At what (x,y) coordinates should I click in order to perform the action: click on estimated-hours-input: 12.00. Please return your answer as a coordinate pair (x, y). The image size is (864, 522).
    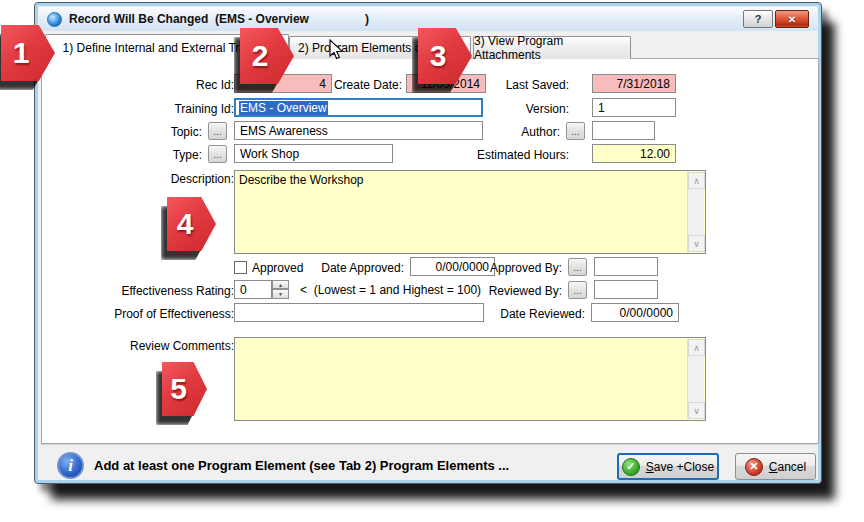
    Looking at the image, I should click on (634, 154).